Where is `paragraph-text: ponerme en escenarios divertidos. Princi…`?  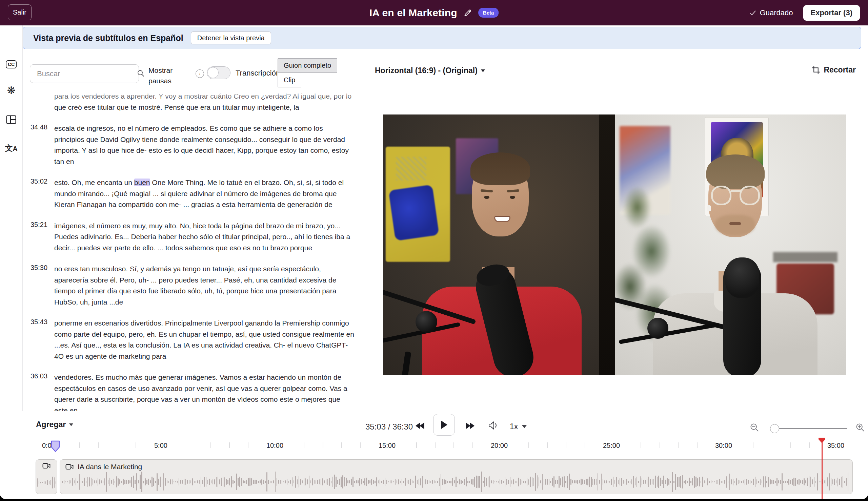
paragraph-text: ponerme en escenarios divertidos. Princi… is located at coordinates (204, 340).